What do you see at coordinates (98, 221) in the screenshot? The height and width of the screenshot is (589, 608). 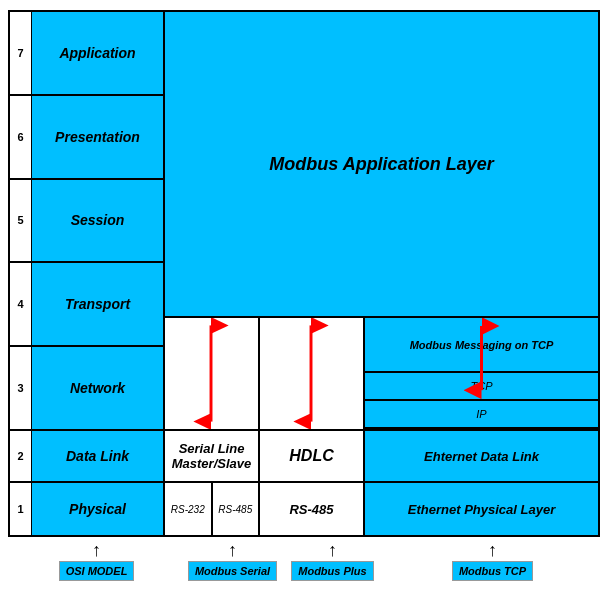 I see `osi-label-session: Session` at bounding box center [98, 221].